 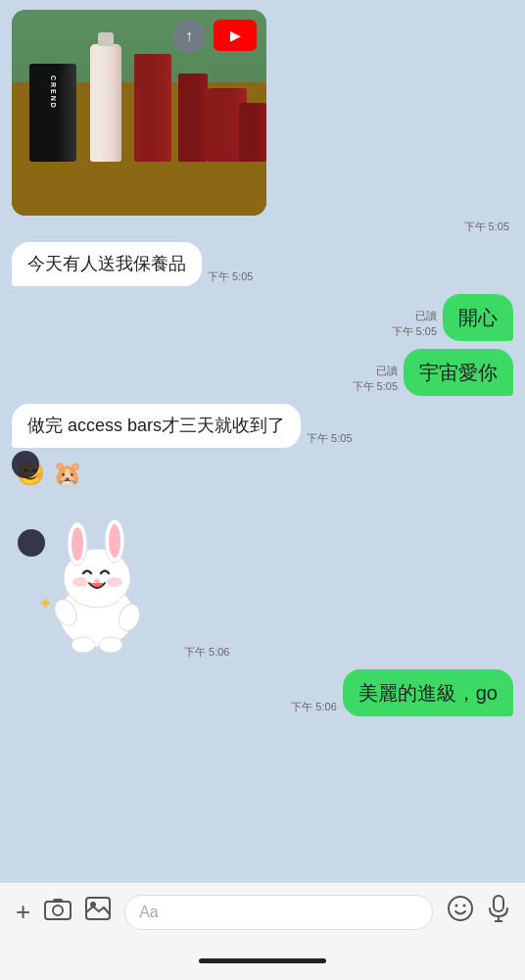 What do you see at coordinates (53, 113) in the screenshot?
I see `crend-box` at bounding box center [53, 113].